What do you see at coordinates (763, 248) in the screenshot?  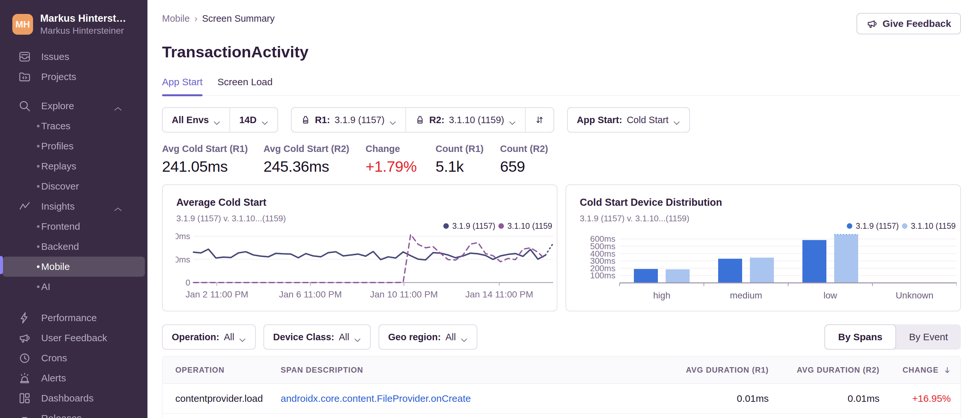 I see `device-distribution-chart-card: Cold Start Device Distribution 3.1.9 (11…` at bounding box center [763, 248].